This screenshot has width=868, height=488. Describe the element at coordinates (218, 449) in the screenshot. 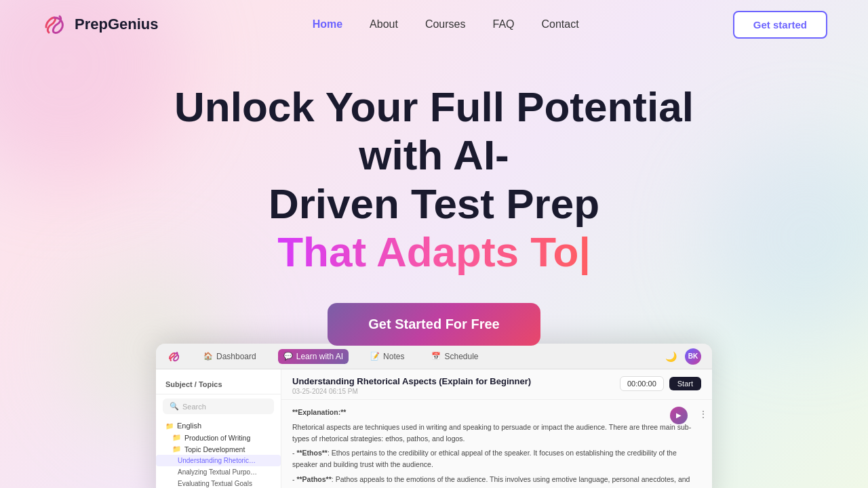

I see `sidebar-sub-topic-dev: 📁 Topic Development` at that location.